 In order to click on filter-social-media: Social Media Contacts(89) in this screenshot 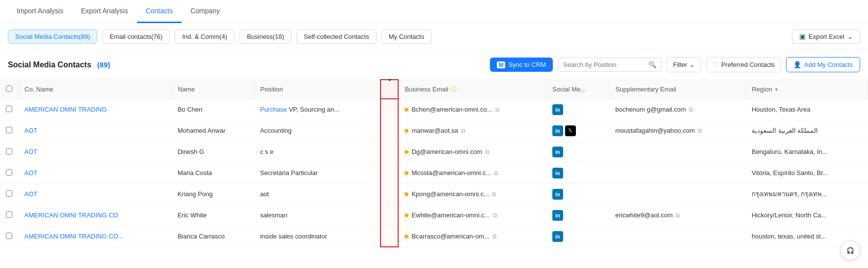, I will do `click(53, 36)`.